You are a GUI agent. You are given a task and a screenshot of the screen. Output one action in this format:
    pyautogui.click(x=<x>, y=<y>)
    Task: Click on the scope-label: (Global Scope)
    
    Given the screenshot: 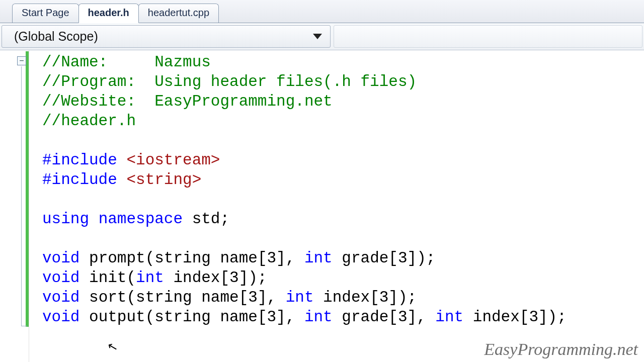 What is the action you would take?
    pyautogui.click(x=56, y=36)
    